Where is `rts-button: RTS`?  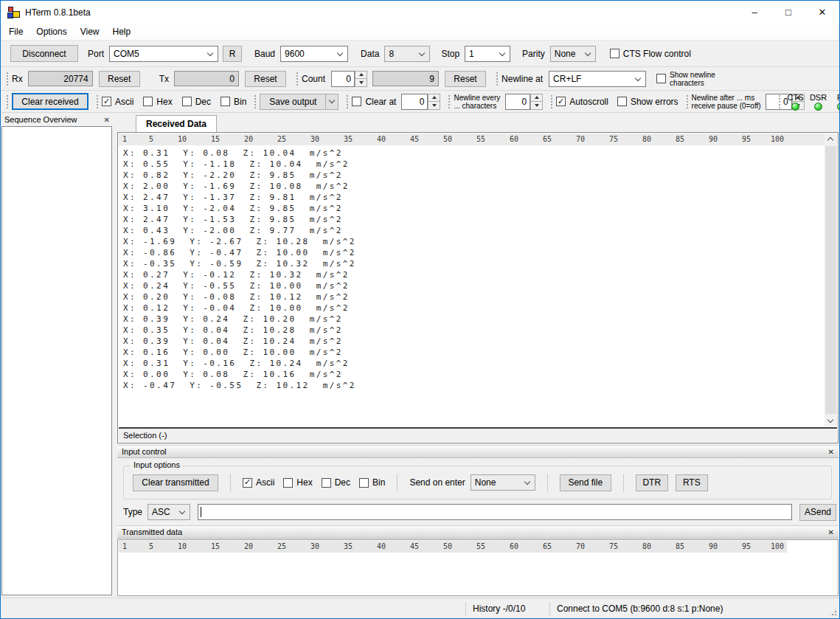 rts-button: RTS is located at coordinates (692, 483).